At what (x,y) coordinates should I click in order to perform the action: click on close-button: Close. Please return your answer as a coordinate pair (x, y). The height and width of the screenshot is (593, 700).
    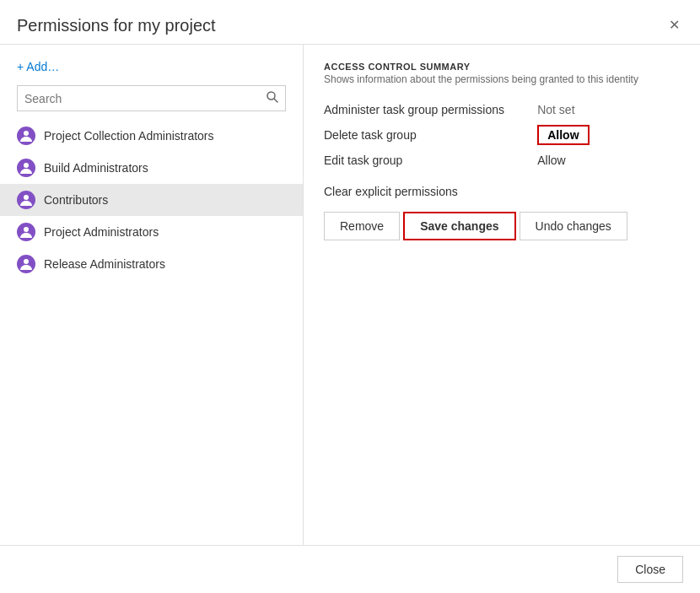
    Looking at the image, I should click on (650, 569).